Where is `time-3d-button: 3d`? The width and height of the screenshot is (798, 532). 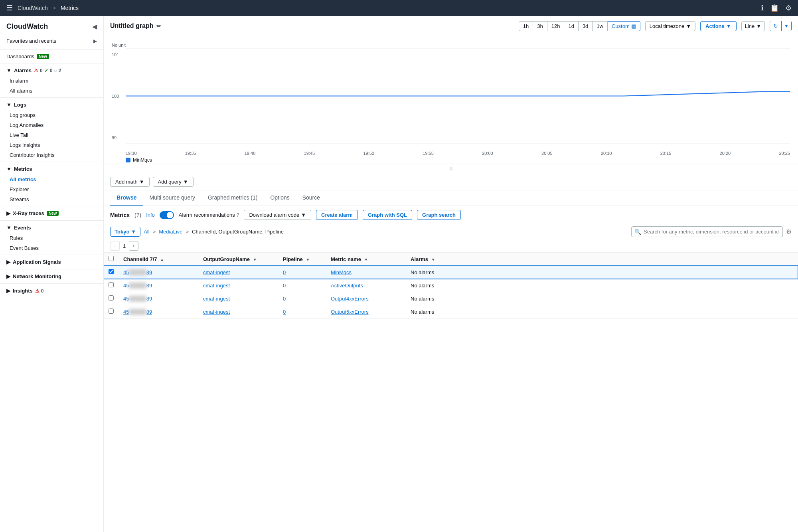 time-3d-button: 3d is located at coordinates (586, 26).